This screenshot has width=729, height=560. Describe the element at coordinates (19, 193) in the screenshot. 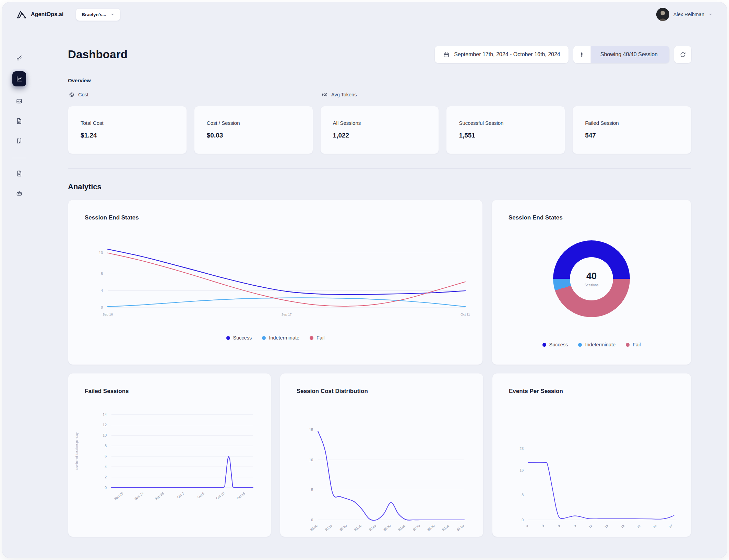

I see `sidebar-item-bot` at that location.